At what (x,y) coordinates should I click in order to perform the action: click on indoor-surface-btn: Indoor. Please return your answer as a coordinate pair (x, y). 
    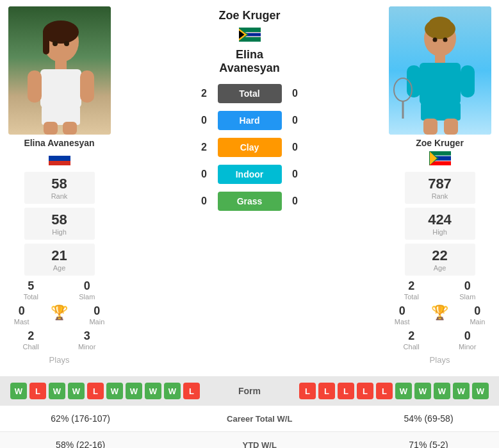
    Looking at the image, I should click on (250, 174).